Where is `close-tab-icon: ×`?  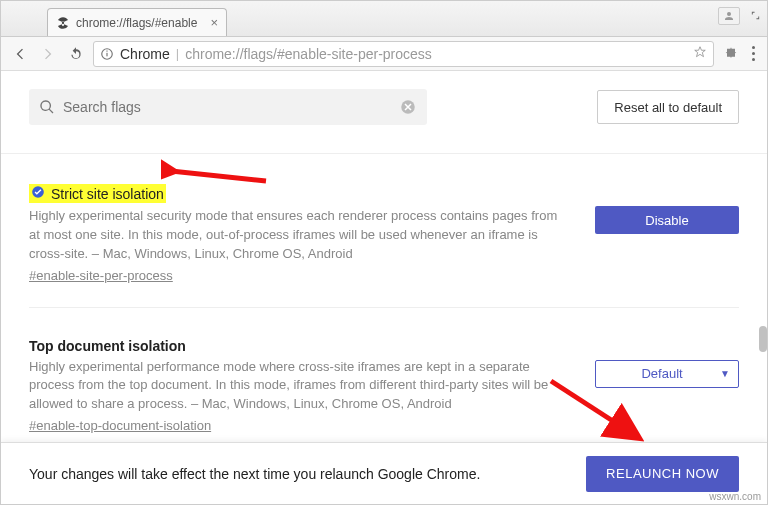
close-tab-icon: × is located at coordinates (214, 22).